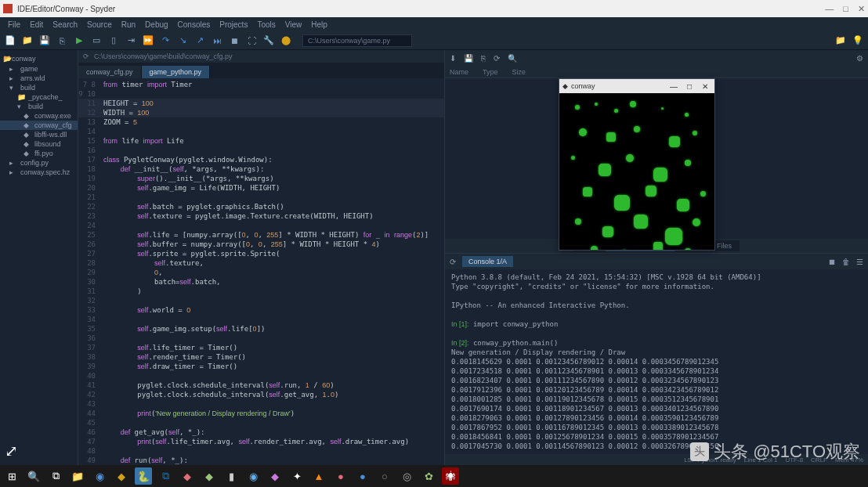  What do you see at coordinates (251, 41) in the screenshot?
I see `maximize-pane-icon: ⛶` at bounding box center [251, 41].